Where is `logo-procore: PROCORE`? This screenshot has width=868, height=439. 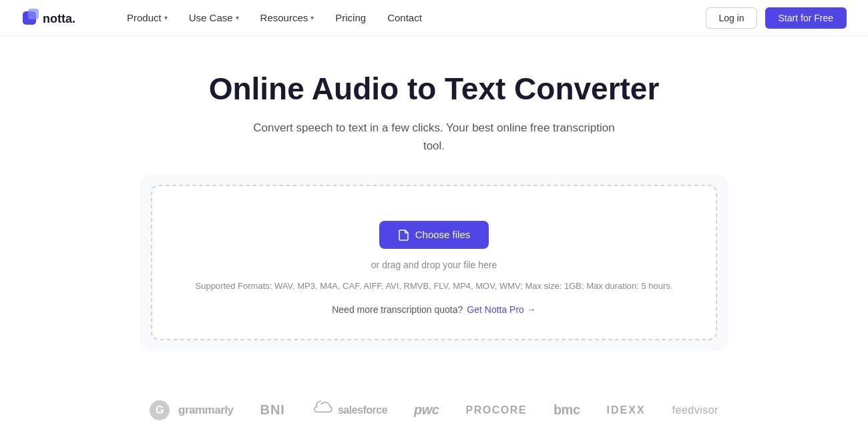 logo-procore: PROCORE is located at coordinates (497, 410).